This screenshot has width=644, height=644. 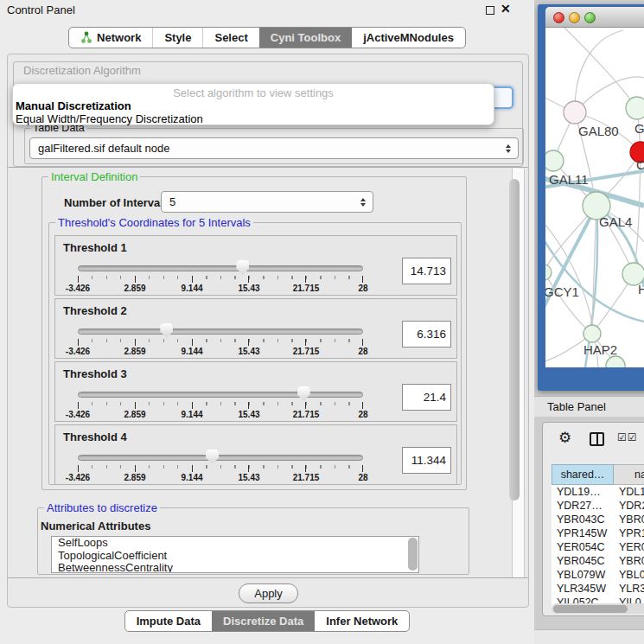 What do you see at coordinates (361, 621) in the screenshot?
I see `tab-infer-network: Infer Network` at bounding box center [361, 621].